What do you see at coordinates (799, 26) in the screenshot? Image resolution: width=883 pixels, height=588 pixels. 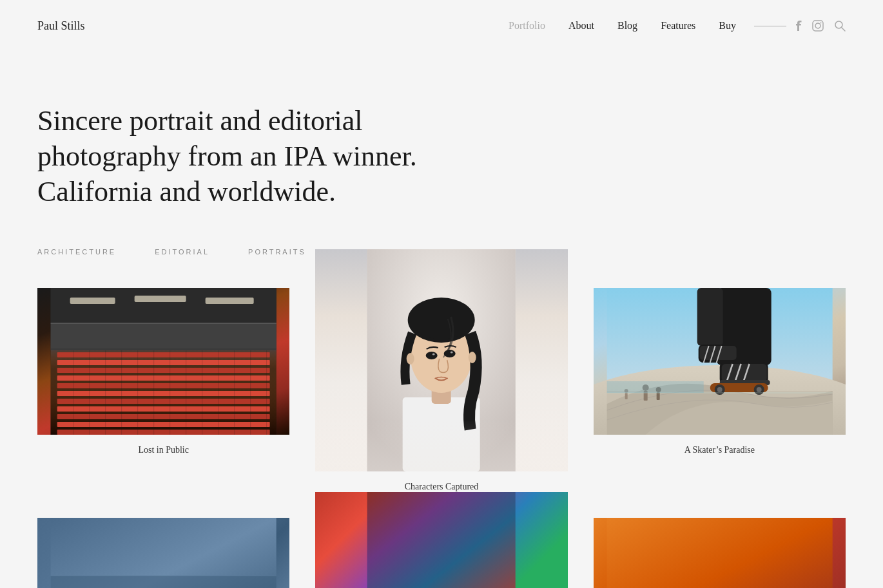 I see `facebook-icon` at bounding box center [799, 26].